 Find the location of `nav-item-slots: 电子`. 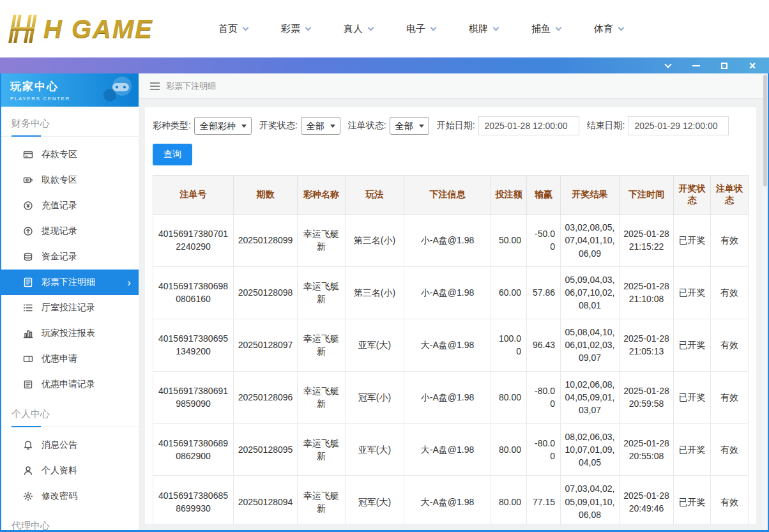

nav-item-slots: 电子 is located at coordinates (421, 29).